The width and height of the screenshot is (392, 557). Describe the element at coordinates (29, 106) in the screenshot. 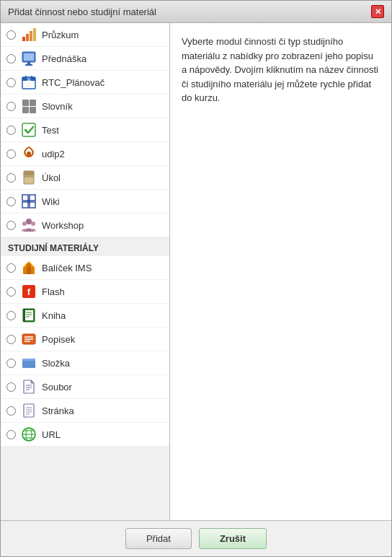

I see `slovnik-icon` at that location.